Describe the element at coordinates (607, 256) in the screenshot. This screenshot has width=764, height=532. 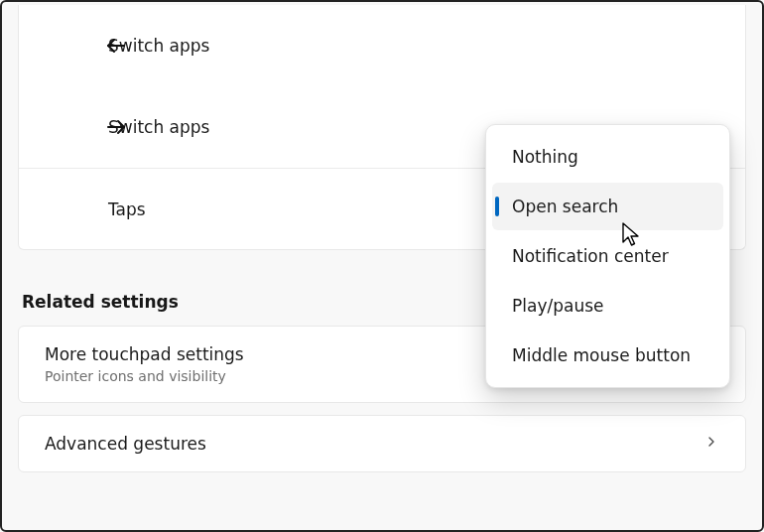
I see `dropdown-option-notification-center: Notification center` at that location.